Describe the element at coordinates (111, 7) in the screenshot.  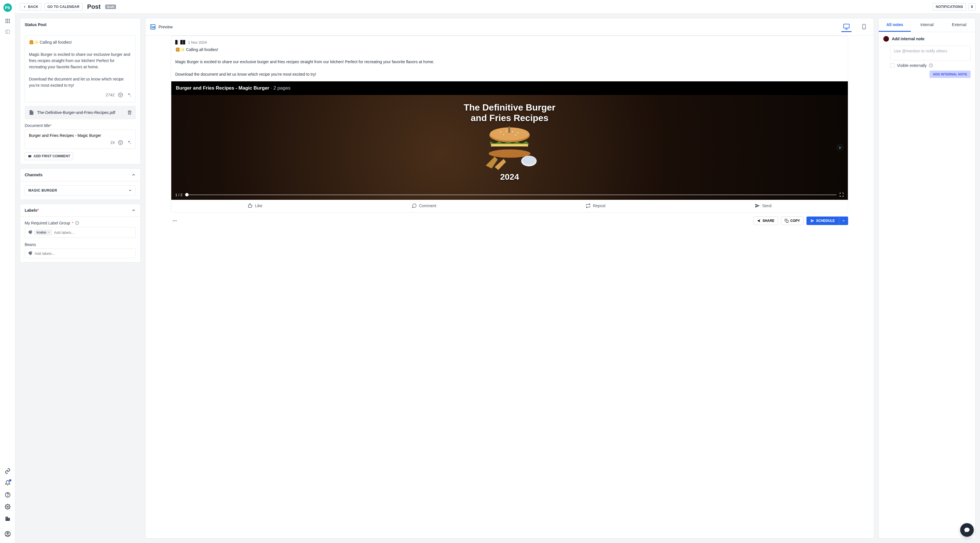
I see `status-badge: Draft` at that location.